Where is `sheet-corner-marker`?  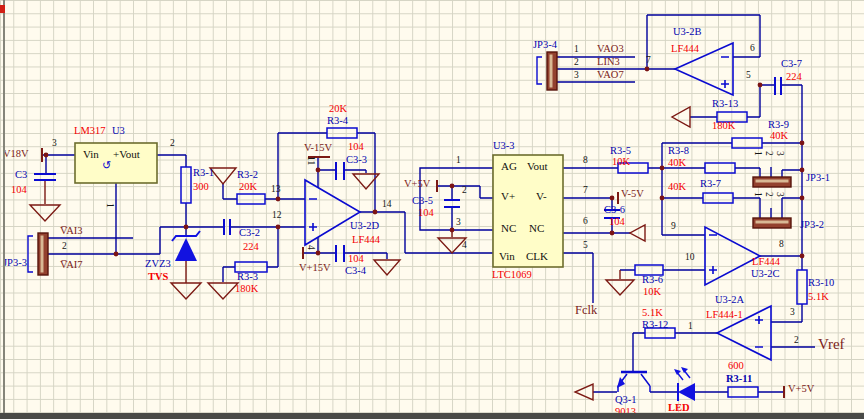
sheet-corner-marker is located at coordinates (2, 9).